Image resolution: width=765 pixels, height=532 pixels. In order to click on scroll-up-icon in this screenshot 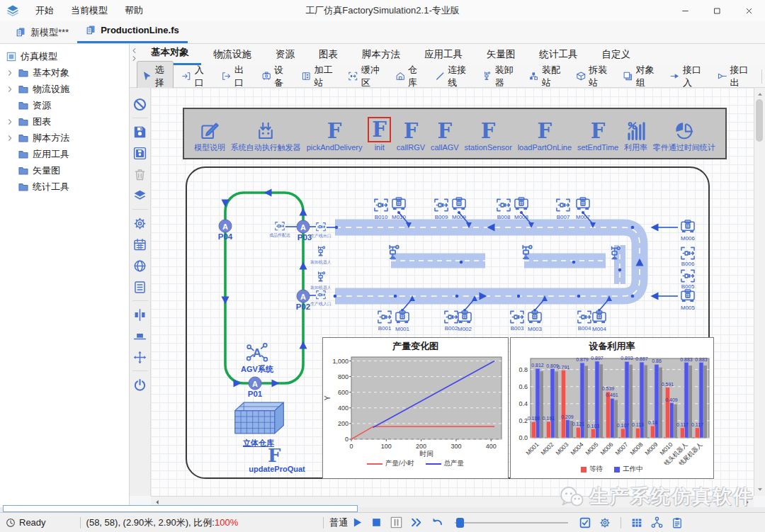, I will do `click(760, 94)`.